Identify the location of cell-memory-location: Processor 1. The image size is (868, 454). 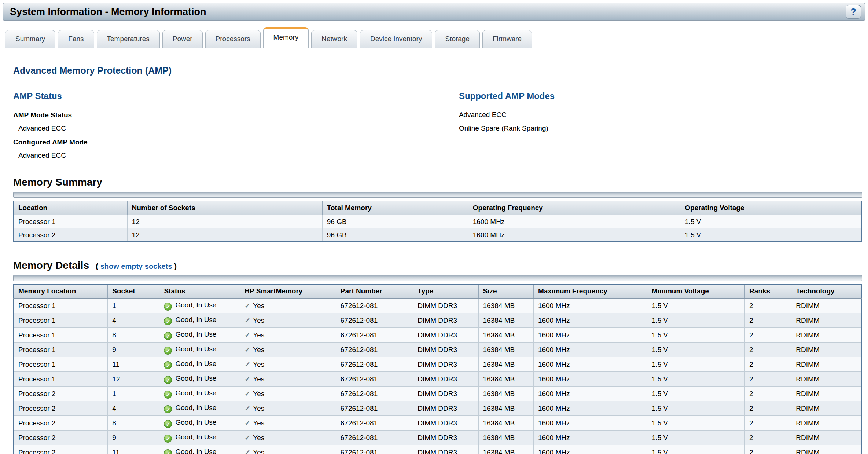
(61, 335).